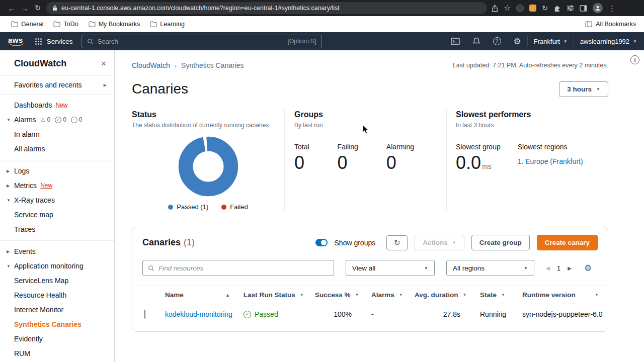 The image size is (644, 362). I want to click on sidebar-item-favorites: Favorites and recents ▶, so click(57, 85).